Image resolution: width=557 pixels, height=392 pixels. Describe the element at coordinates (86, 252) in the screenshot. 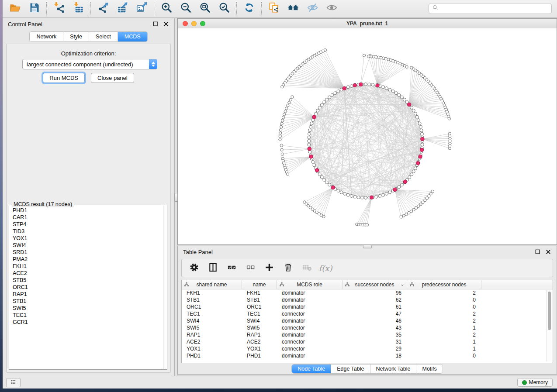

I see `mcds-result-item: SRD1` at that location.